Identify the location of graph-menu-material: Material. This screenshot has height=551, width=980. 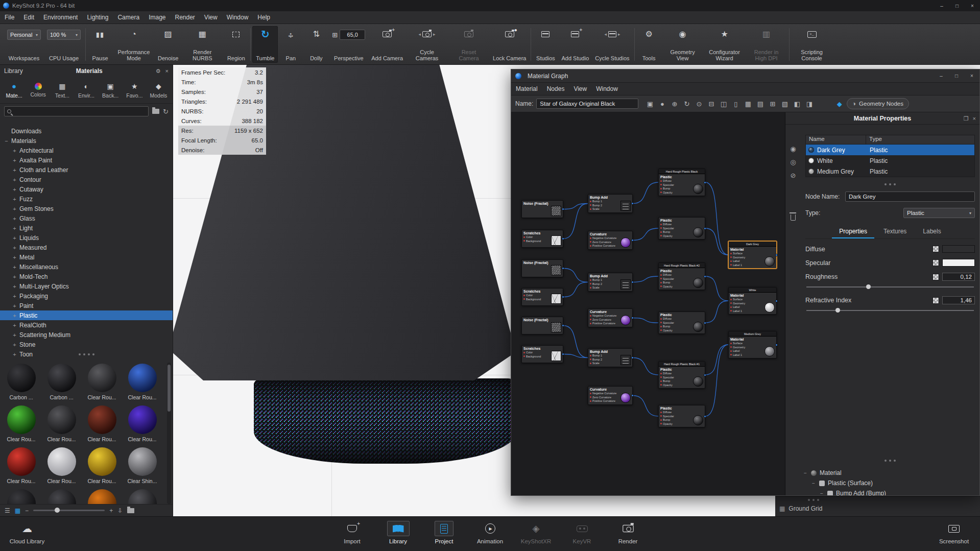
(527, 89).